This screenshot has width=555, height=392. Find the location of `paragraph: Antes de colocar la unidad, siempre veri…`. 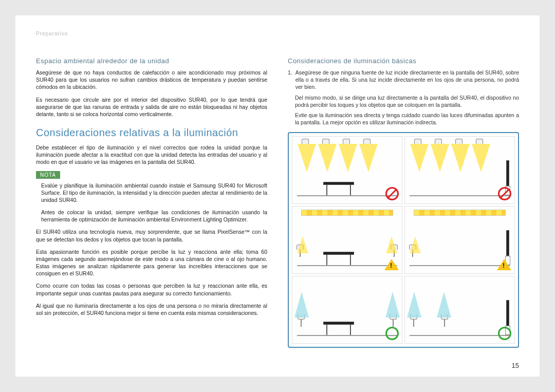

paragraph: Antes de colocar la unidad, siempre veri… is located at coordinates (152, 216).